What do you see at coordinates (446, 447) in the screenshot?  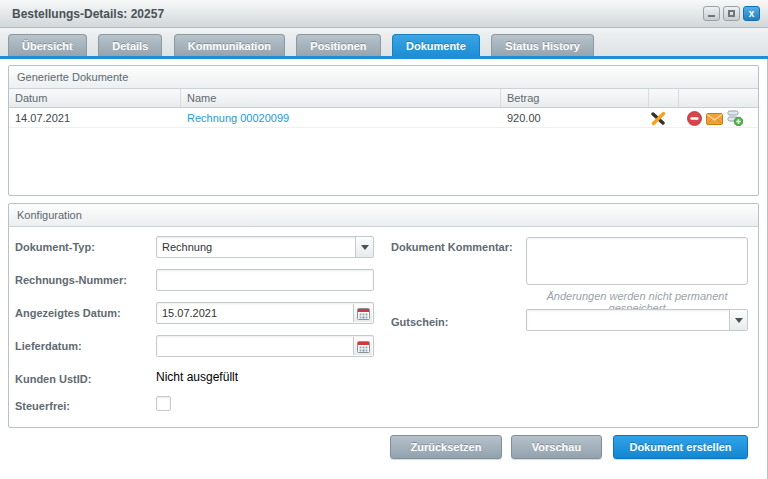 I see `reset-button: Zurücksetzen` at bounding box center [446, 447].